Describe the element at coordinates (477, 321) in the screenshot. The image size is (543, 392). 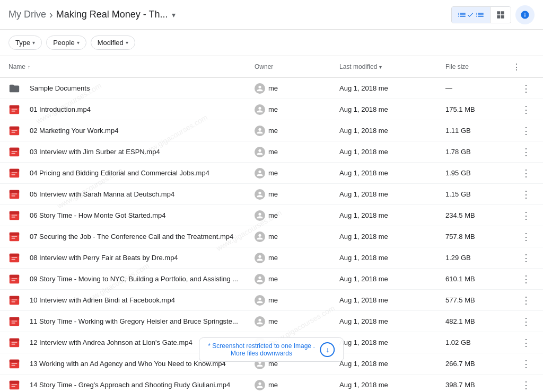
I see `file-size: 482.1 MB` at that location.